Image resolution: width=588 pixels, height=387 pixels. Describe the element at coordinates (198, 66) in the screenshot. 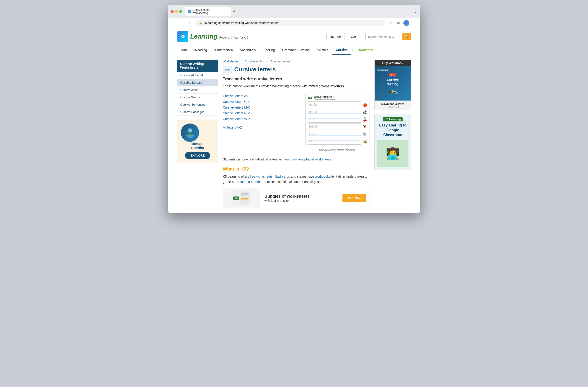

I see `sidebar-title: Cursive WritingWorksheets` at that location.